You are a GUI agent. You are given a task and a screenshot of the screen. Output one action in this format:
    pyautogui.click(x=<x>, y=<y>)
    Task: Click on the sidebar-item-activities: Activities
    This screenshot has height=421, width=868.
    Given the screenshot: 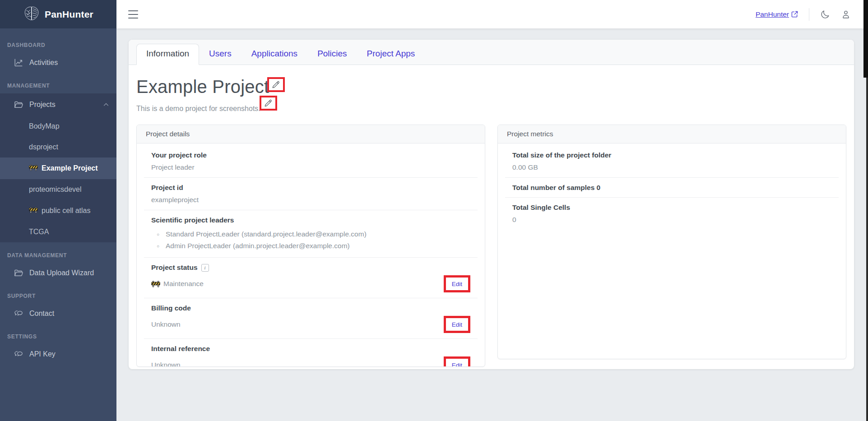 What is the action you would take?
    pyautogui.click(x=58, y=63)
    